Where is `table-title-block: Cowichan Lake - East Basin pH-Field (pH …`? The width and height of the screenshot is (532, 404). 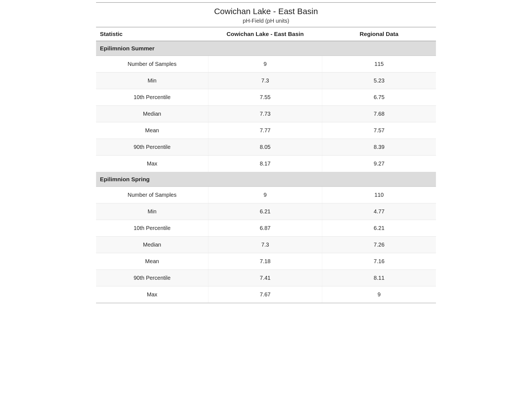 table-title-block: Cowichan Lake - East Basin pH-Field (pH … is located at coordinates (266, 14).